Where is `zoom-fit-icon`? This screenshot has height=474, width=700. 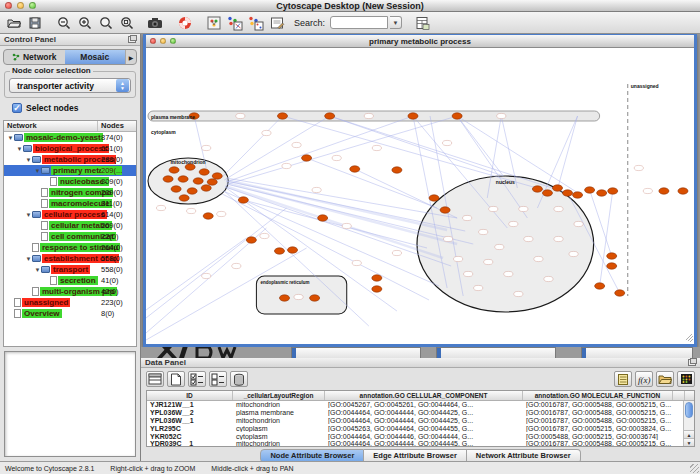 zoom-fit-icon is located at coordinates (126, 23).